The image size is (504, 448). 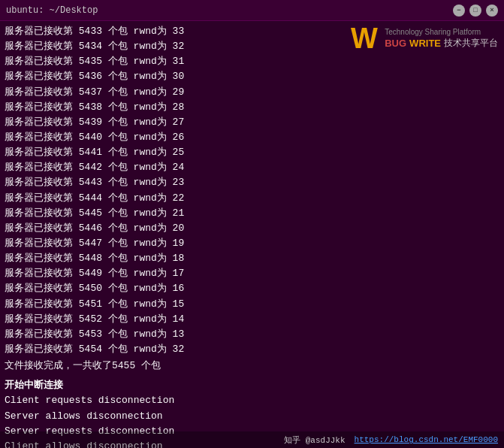 What do you see at coordinates (471, 44) in the screenshot?
I see `chinese-platform-text: 技术共享平台` at bounding box center [471, 44].